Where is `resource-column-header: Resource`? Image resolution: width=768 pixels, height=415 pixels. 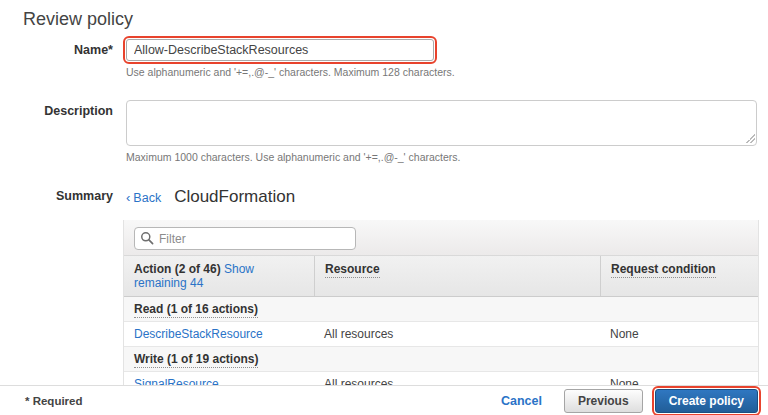
resource-column-header: Resource is located at coordinates (457, 276).